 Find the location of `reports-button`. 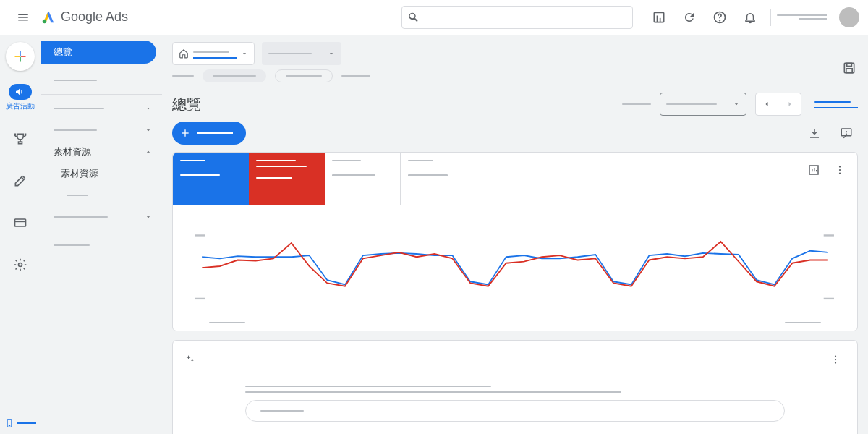

reports-button is located at coordinates (659, 17).